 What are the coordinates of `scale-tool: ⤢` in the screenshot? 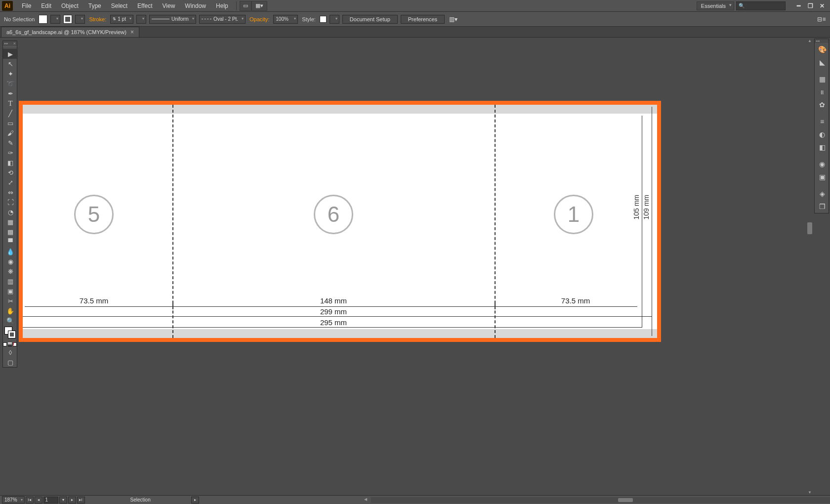 It's located at (10, 182).